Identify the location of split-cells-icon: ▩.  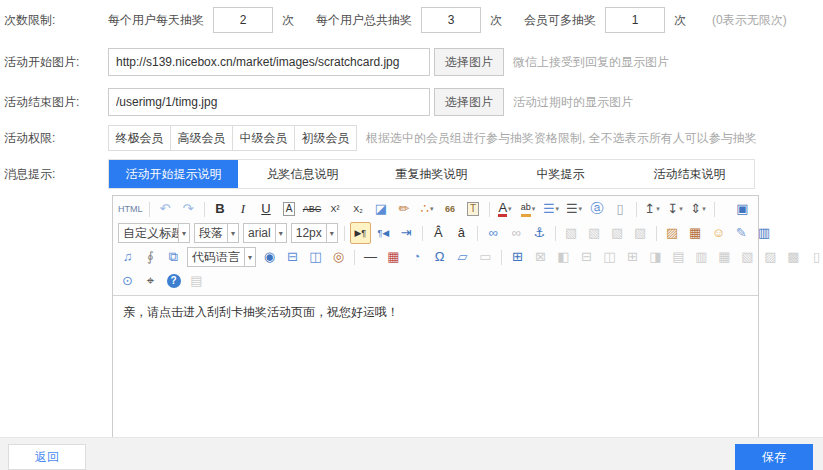
(794, 257).